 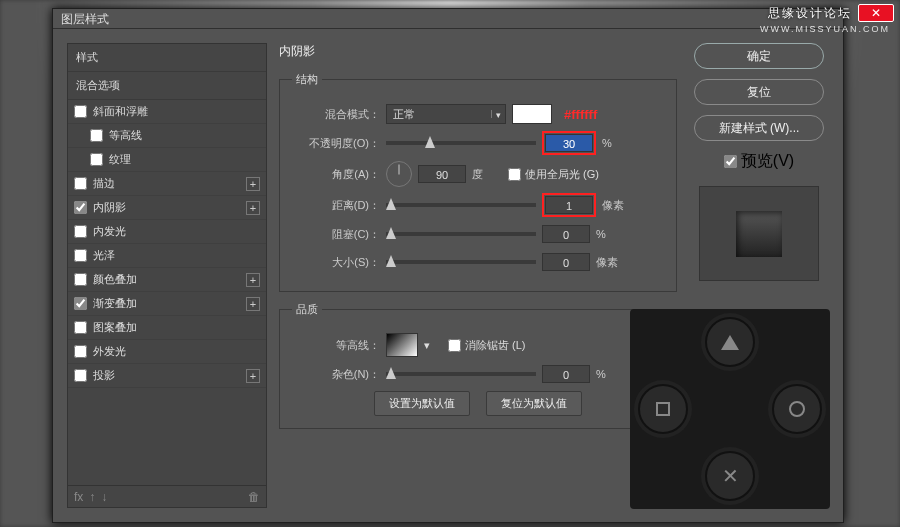 I want to click on arrow-up-icon: ↑, so click(x=92, y=497).